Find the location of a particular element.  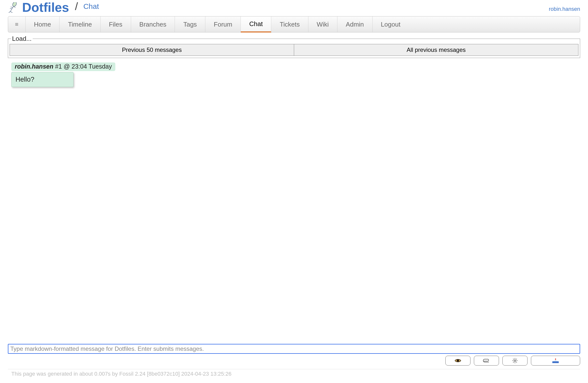

attach-button is located at coordinates (486, 361).